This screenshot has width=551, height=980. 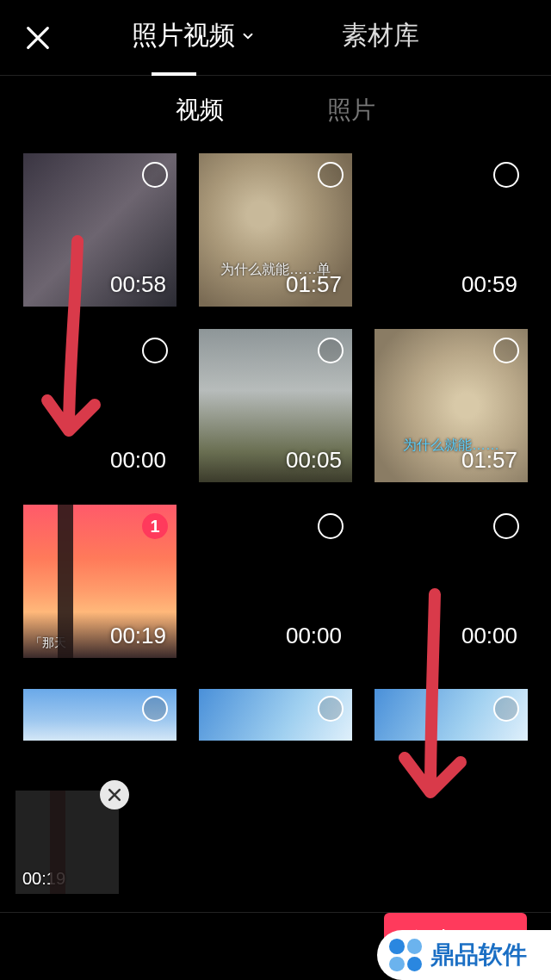 I want to click on video-duration: 00:58, so click(x=138, y=284).